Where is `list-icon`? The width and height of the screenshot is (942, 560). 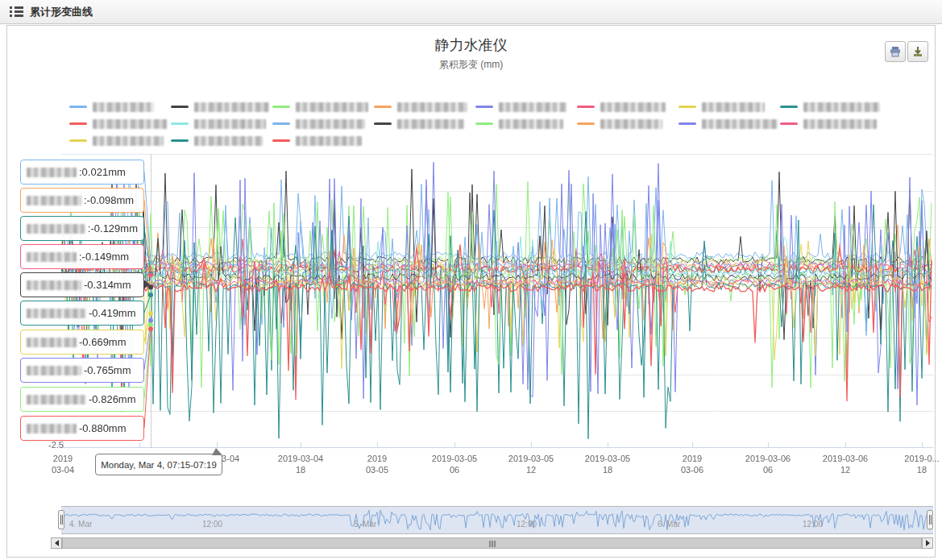
list-icon is located at coordinates (16, 11).